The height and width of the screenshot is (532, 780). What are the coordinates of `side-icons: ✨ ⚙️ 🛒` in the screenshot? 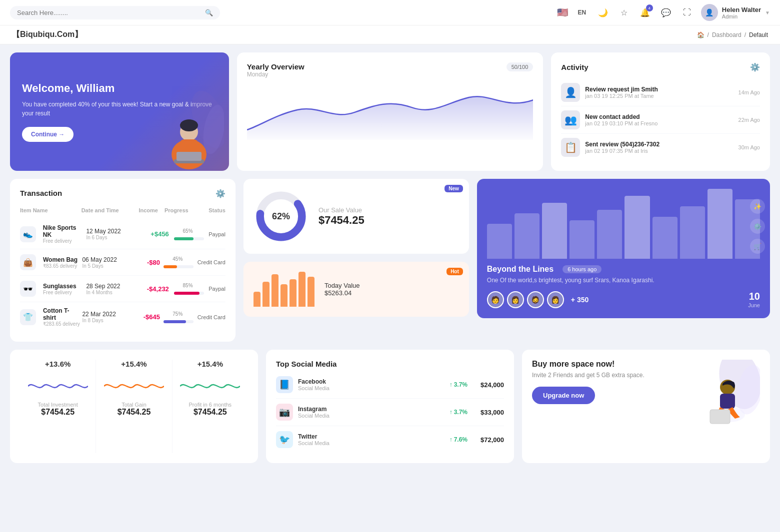 It's located at (758, 226).